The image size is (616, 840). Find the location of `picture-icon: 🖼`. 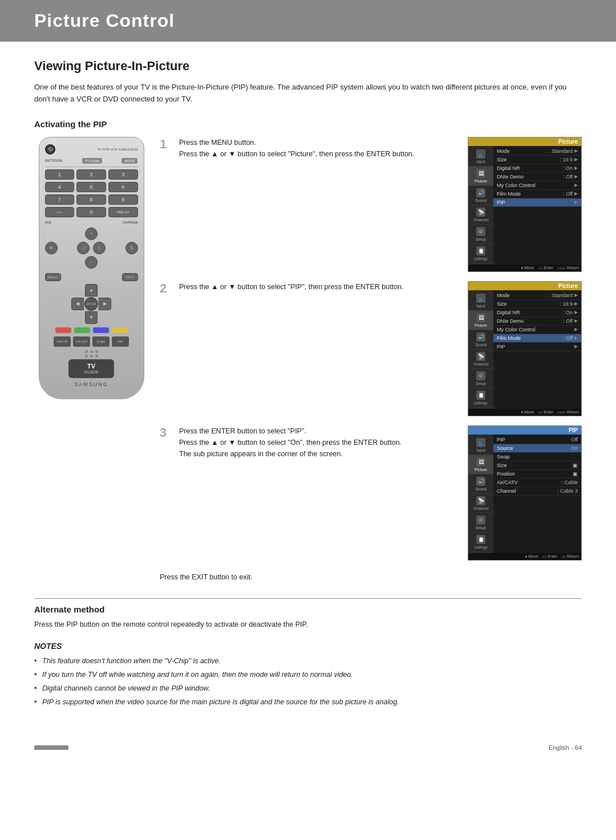

picture-icon: 🖼 is located at coordinates (481, 173).